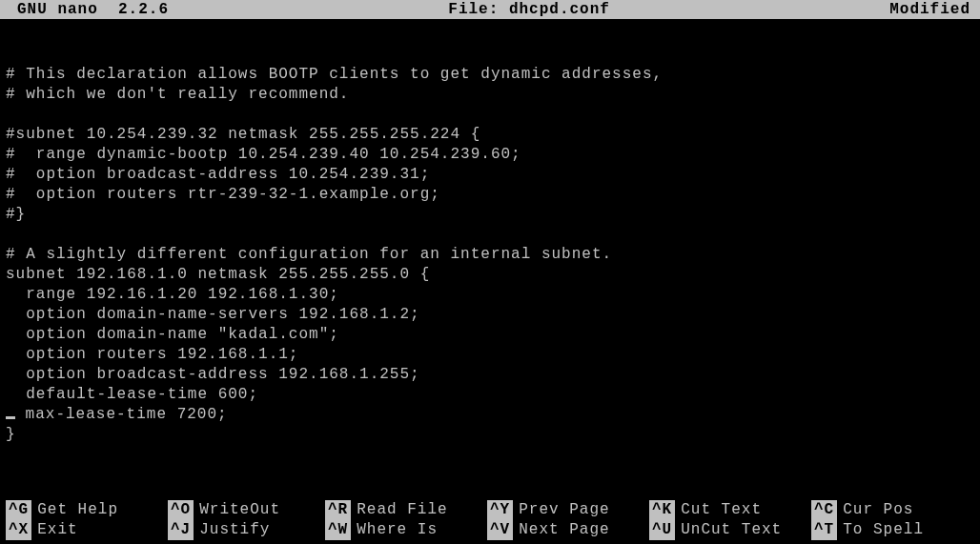 Image resolution: width=980 pixels, height=544 pixels. Describe the element at coordinates (246, 511) in the screenshot. I see `shortcut-label: WriteOut` at that location.